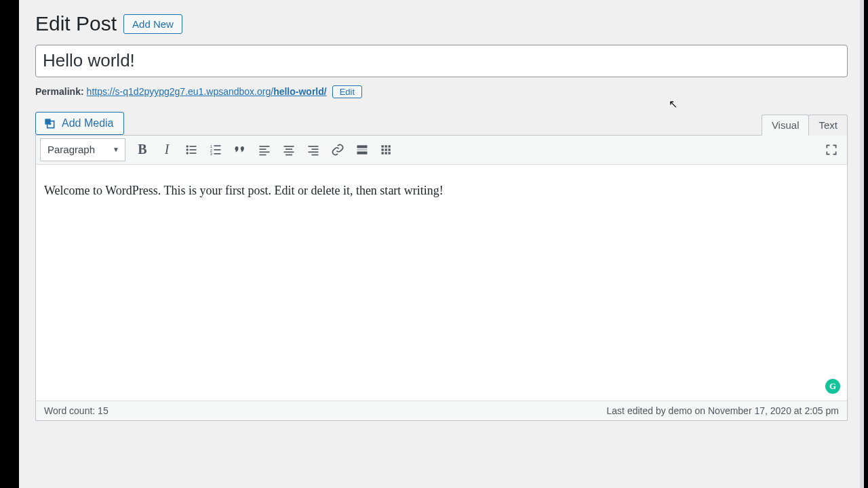  I want to click on last-edited: Last edited by demo on November 17, 2020…, so click(723, 411).